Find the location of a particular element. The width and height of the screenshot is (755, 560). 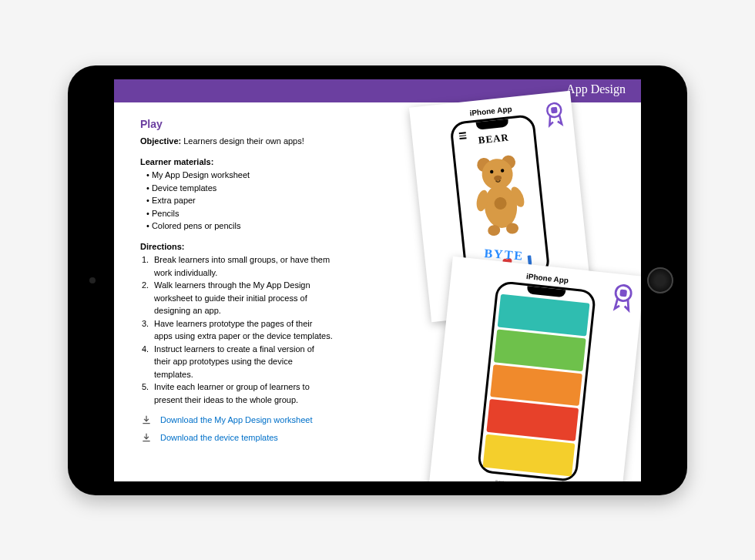

list-item: 3.Have learners prototype the pages of t… is located at coordinates (237, 330).